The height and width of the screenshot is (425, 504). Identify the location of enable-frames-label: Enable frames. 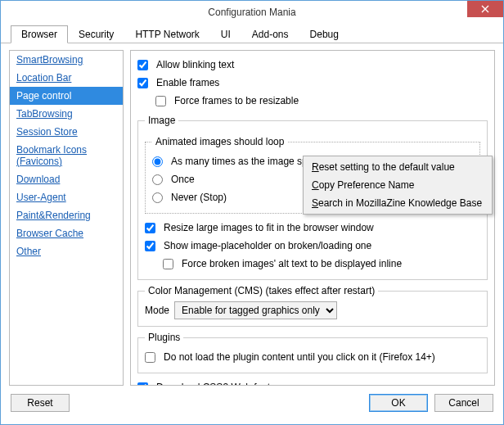
(188, 83).